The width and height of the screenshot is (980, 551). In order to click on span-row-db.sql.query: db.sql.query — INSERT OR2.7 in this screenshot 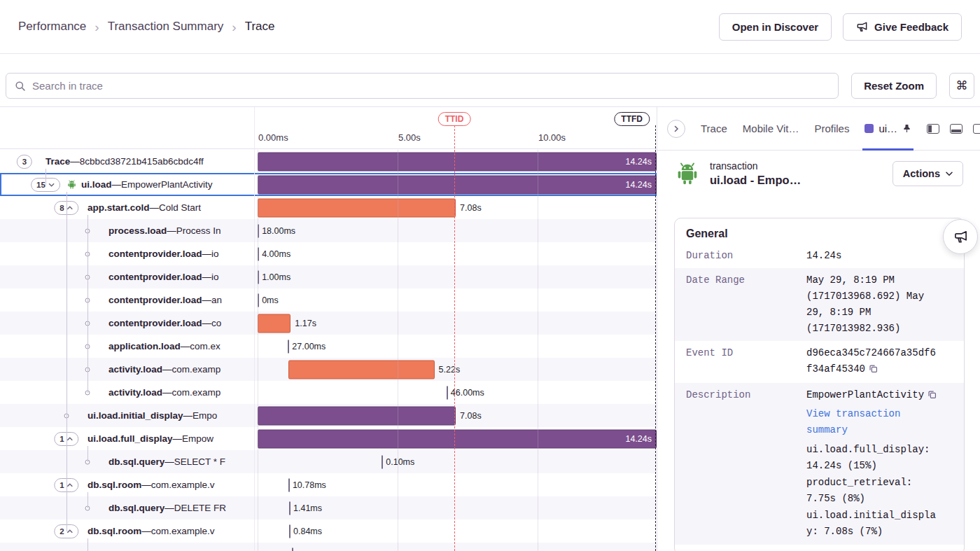, I will do `click(328, 547)`.